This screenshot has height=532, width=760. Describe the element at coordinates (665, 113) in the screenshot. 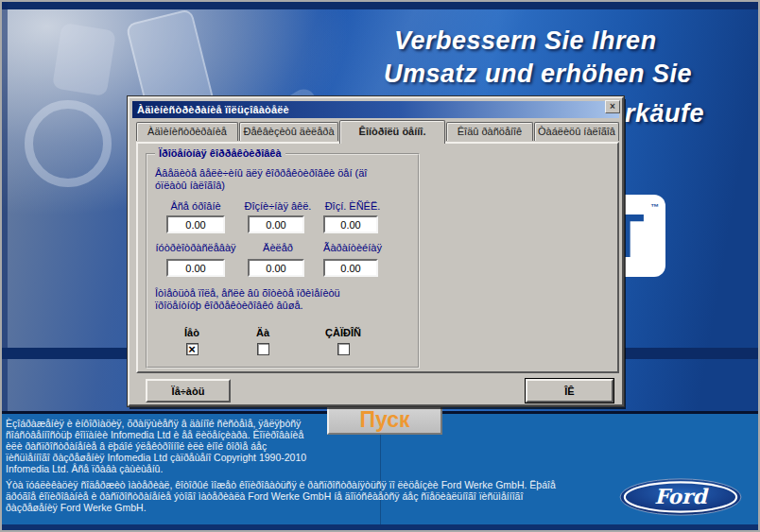

I see `marketing-headline-line3-fragment: rkäufe` at that location.